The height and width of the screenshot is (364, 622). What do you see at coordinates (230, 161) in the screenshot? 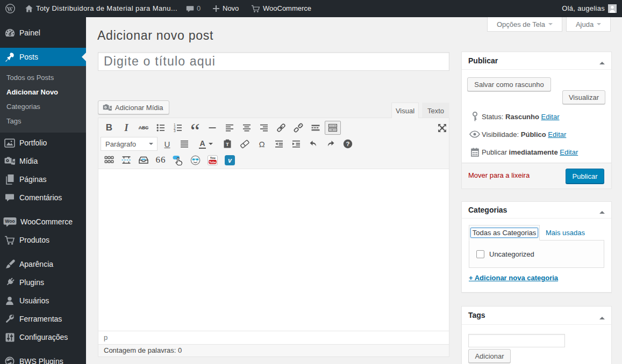
I see `svg-text: v` at bounding box center [230, 161].